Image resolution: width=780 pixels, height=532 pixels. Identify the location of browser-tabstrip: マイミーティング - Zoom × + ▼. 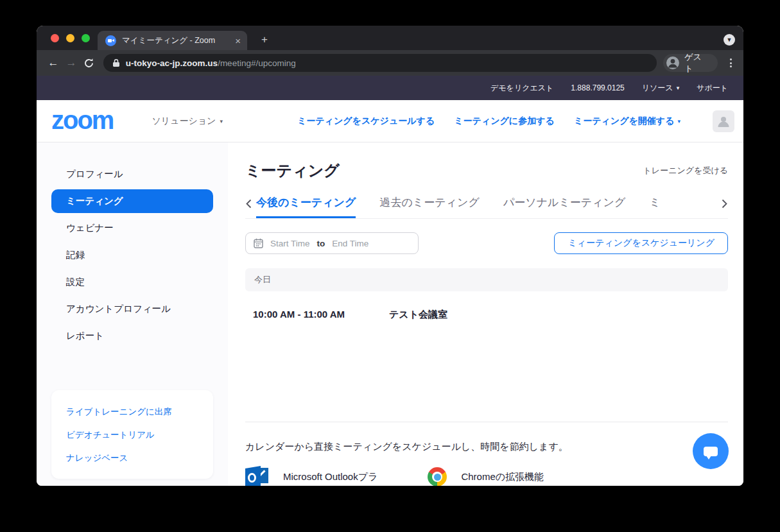
(390, 38).